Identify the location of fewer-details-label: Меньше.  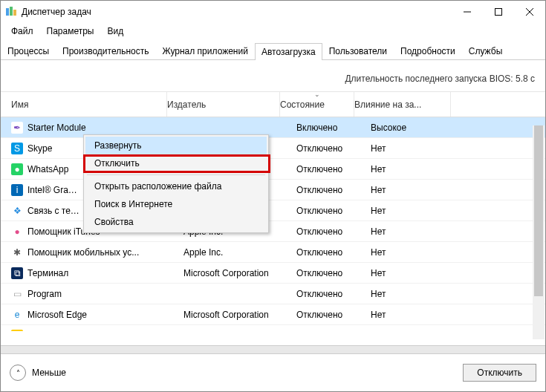
(49, 373).